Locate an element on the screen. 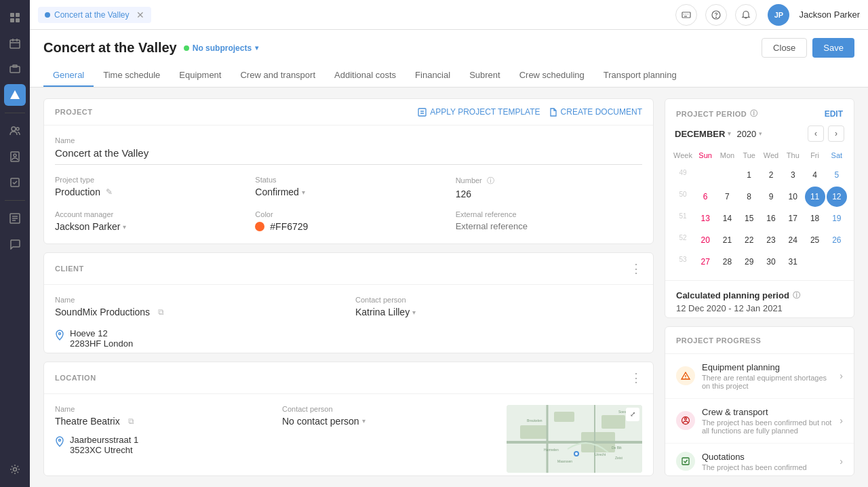  location-copy-icon: ⧉ is located at coordinates (132, 421).